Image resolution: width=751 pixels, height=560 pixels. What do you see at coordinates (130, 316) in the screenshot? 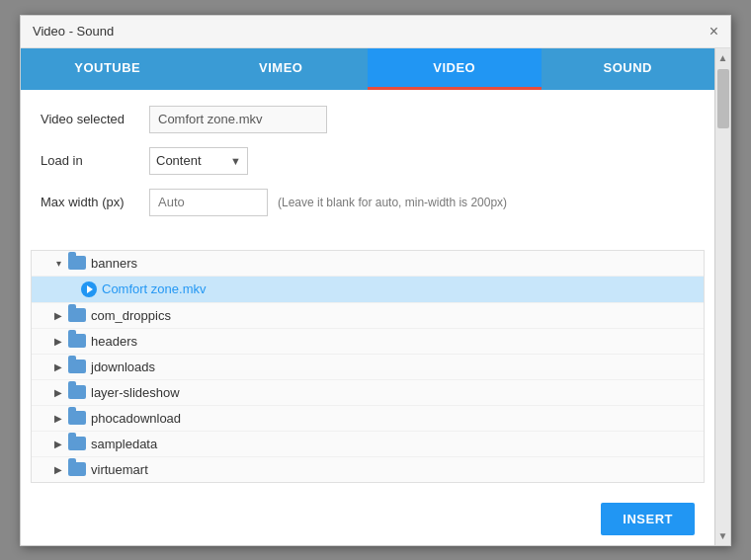
I see `tree-label-com-droppics: com_droppics` at bounding box center [130, 316].